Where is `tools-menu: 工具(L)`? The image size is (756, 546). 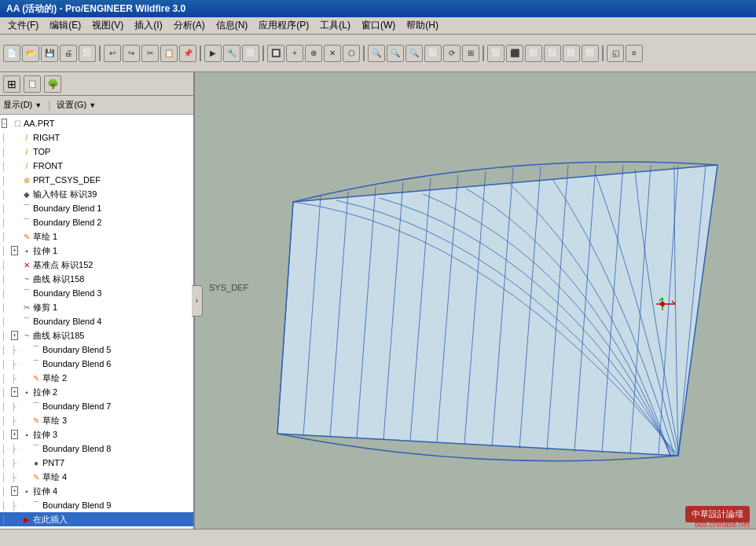 tools-menu: 工具(L) is located at coordinates (335, 25).